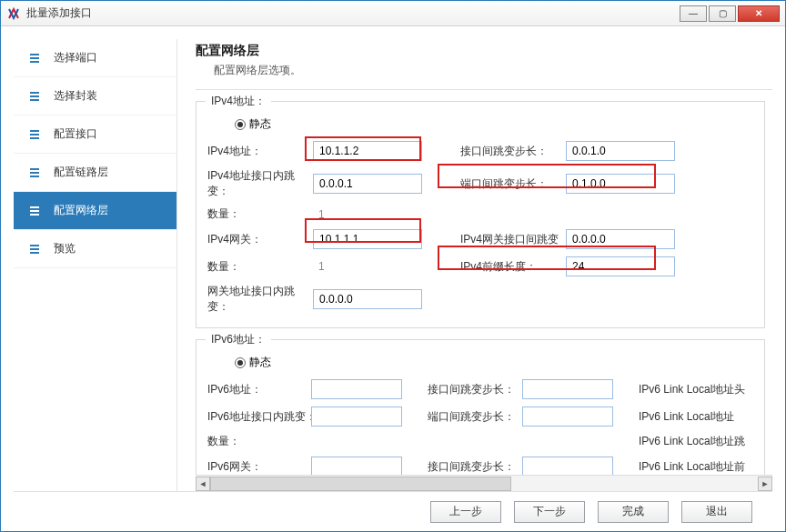 This screenshot has height=532, width=786. I want to click on sidebar-item-config-interface: 配置接口, so click(95, 135).